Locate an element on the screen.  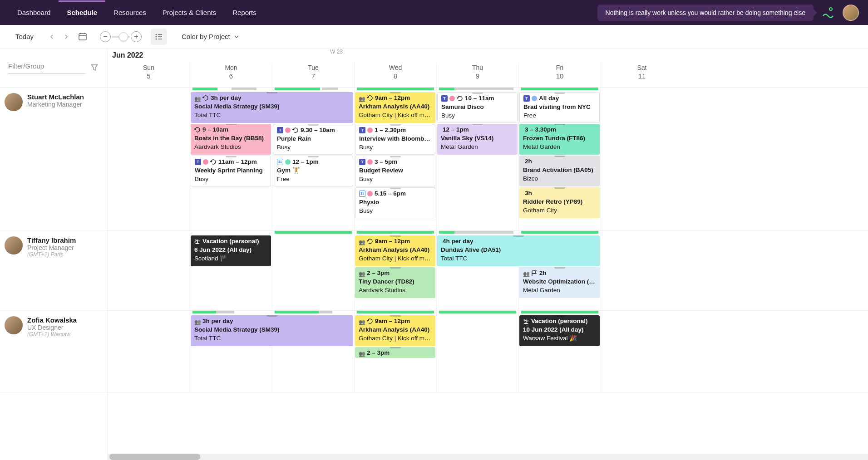
calendar-event: 1 – 2.30pm Interview with Bloomberg Busy is located at coordinates (395, 139).